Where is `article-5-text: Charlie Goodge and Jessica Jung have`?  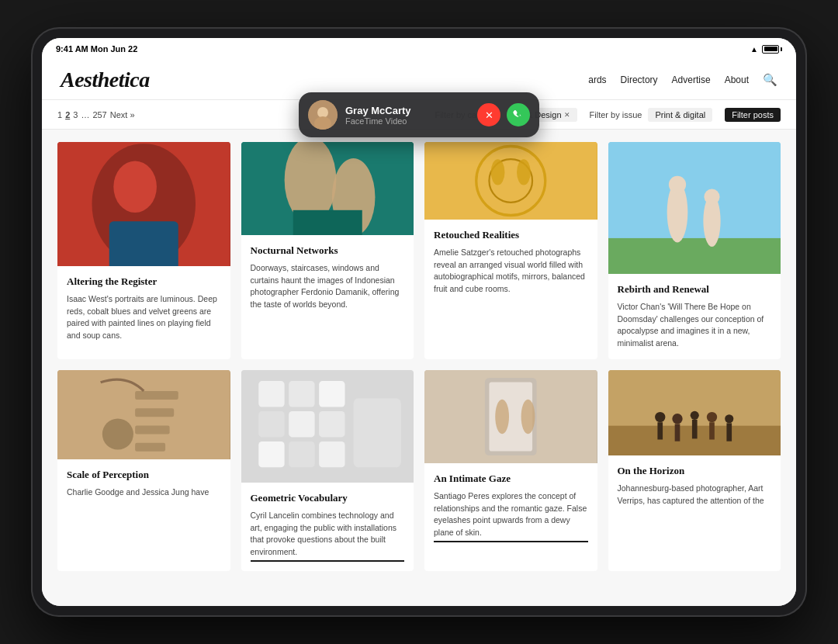 article-5-text: Charlie Goodge and Jessica Jung have is located at coordinates (144, 493).